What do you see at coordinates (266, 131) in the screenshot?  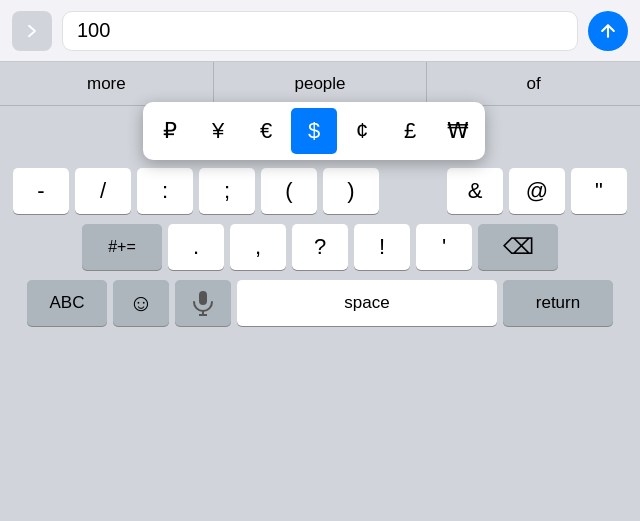 I see `key-euro: €` at bounding box center [266, 131].